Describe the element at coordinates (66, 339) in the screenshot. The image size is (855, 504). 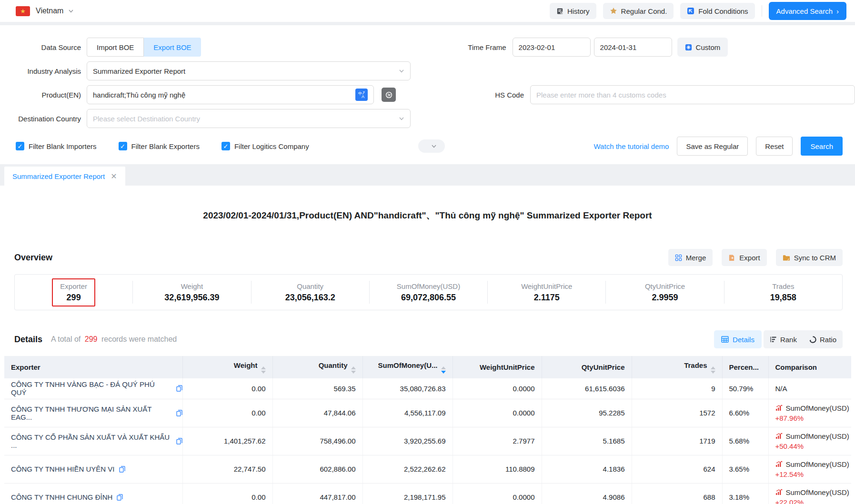
I see `matched-prefix: A total of` at that location.